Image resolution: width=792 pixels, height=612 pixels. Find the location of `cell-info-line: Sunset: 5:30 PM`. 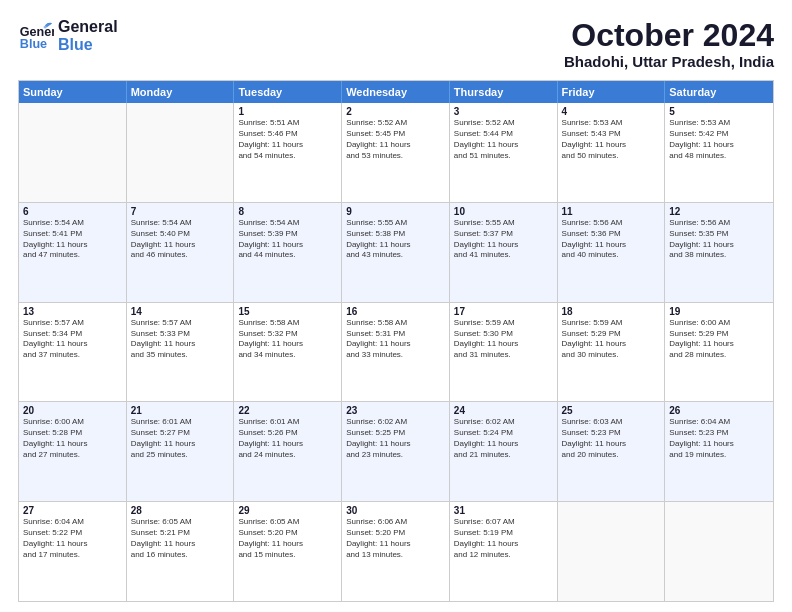

cell-info-line: Sunset: 5:30 PM is located at coordinates (504, 334).